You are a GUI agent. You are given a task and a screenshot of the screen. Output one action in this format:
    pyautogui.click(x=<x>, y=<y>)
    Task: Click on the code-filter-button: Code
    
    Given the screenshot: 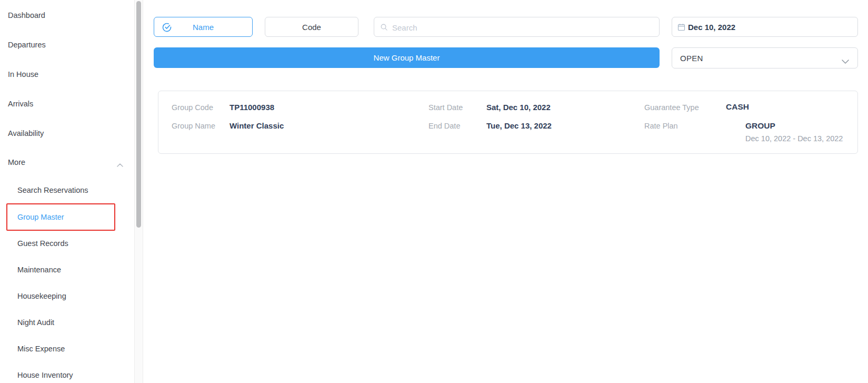 What is the action you would take?
    pyautogui.click(x=312, y=27)
    